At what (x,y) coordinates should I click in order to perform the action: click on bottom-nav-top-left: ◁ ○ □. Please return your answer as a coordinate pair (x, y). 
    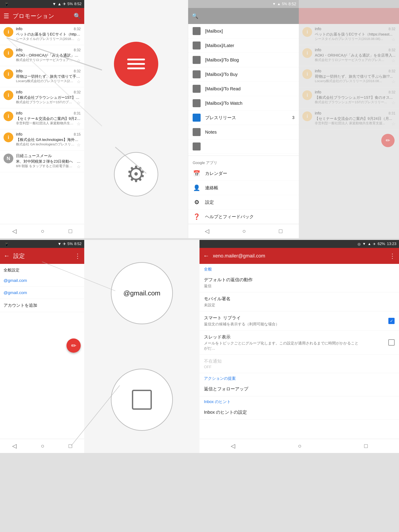
    Looking at the image, I should click on (42, 231).